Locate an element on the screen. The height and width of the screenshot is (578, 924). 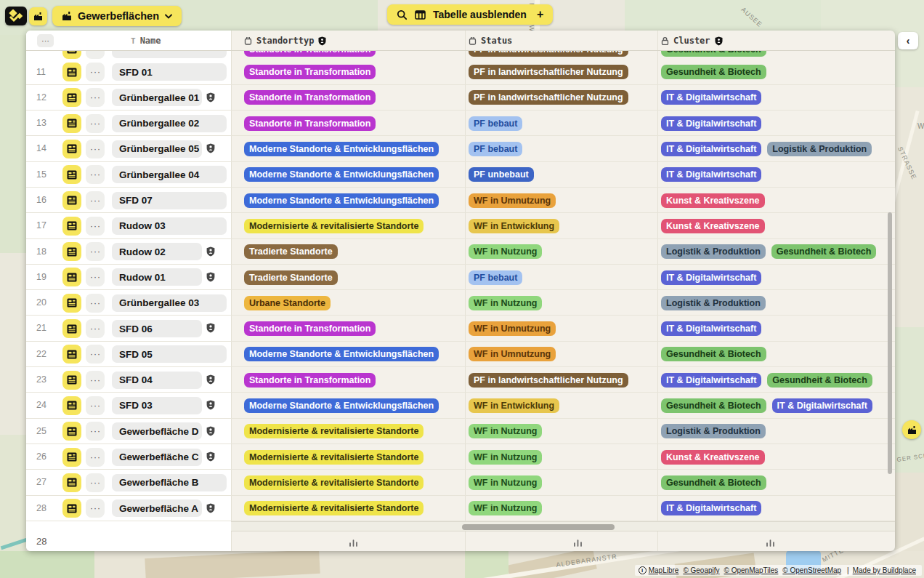
column-header-status: Status is located at coordinates (490, 41).